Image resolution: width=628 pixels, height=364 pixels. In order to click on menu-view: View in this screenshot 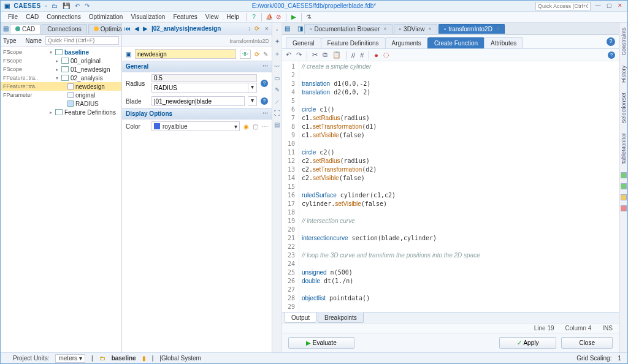, I will do `click(212, 17)`.